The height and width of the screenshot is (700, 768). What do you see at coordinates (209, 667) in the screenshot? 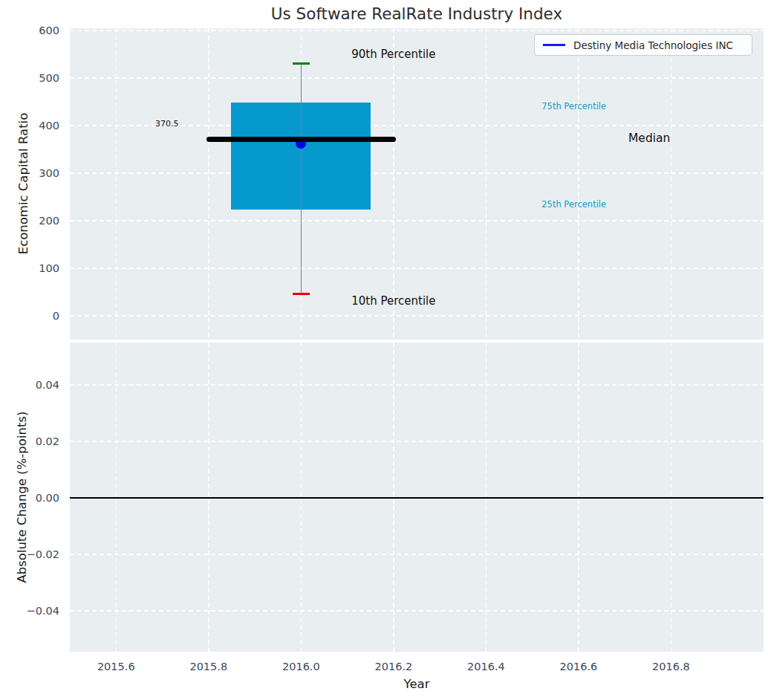
I see `x-tick-label: 2015.8` at bounding box center [209, 667].